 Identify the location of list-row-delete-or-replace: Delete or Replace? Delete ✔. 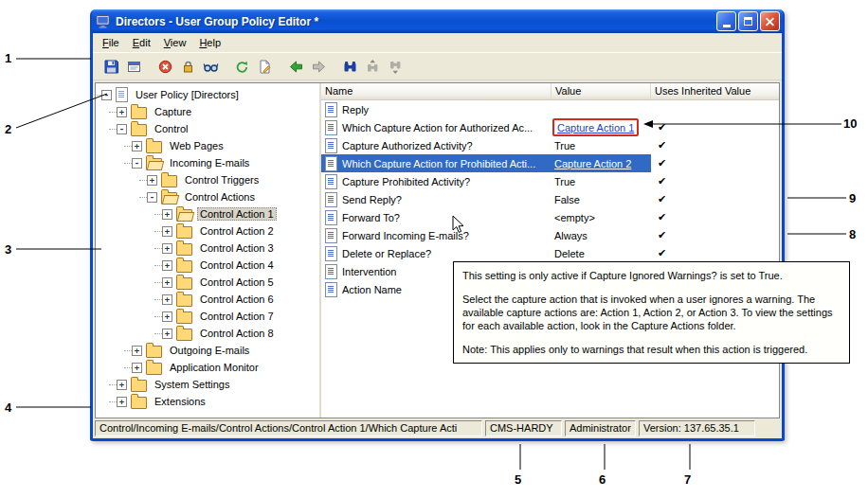
(550, 254).